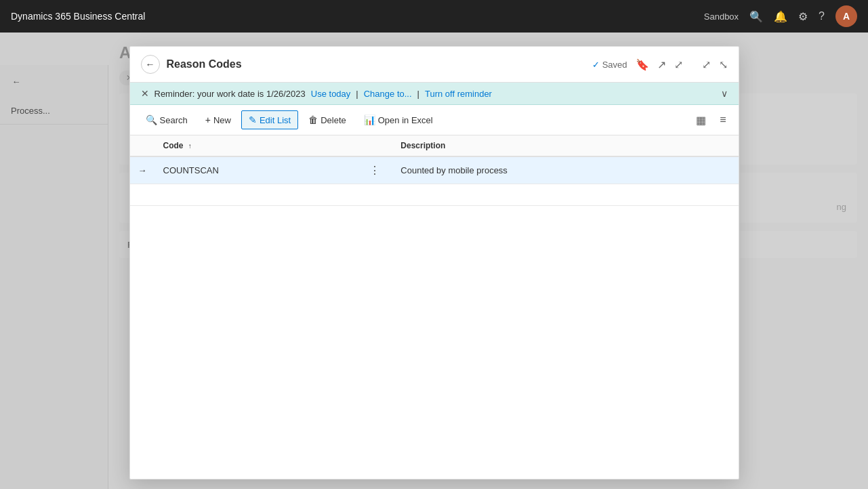  Describe the element at coordinates (721, 16) in the screenshot. I see `sandbox-label: Sandbox` at that location.